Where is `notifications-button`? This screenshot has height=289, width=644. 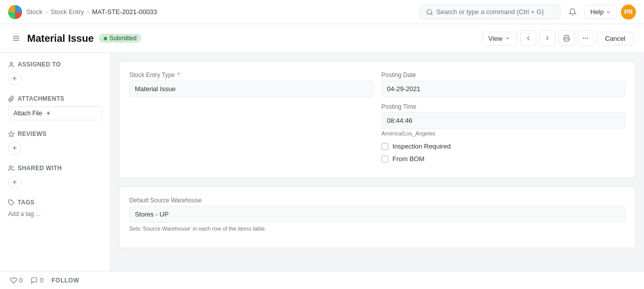 notifications-button is located at coordinates (573, 12).